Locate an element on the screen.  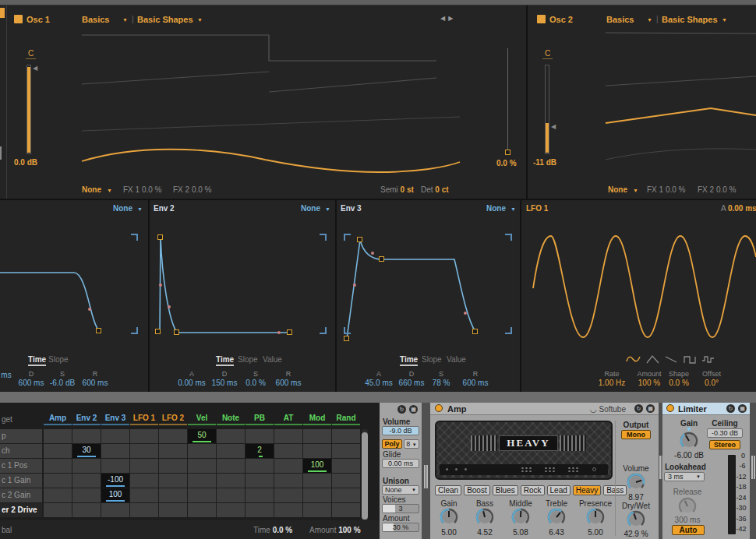
env3-display is located at coordinates (429, 288).